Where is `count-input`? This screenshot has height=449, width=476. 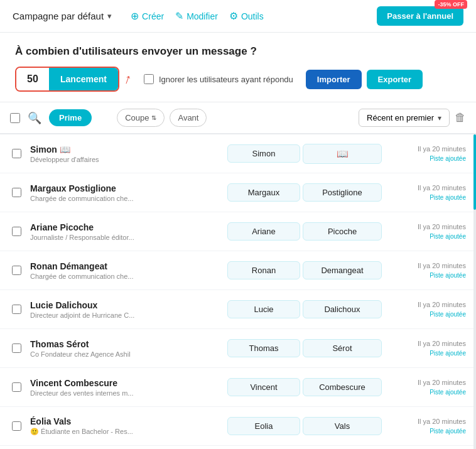 count-input is located at coordinates (33, 79).